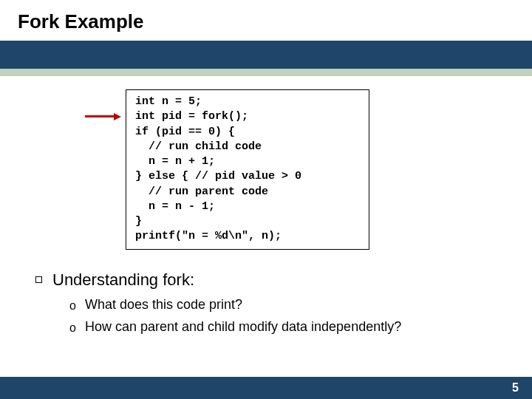  What do you see at coordinates (269, 280) in the screenshot?
I see `list-item: Understanding fork:` at bounding box center [269, 280].